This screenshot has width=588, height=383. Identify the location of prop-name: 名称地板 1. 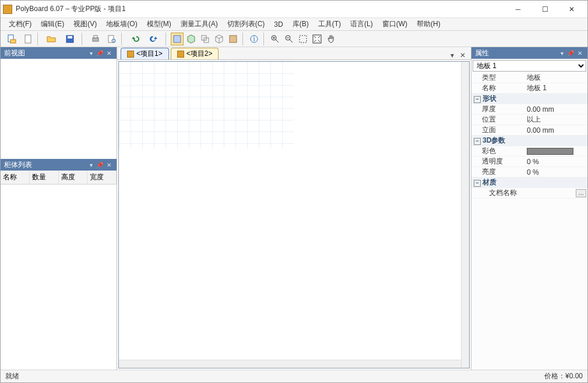
(529, 88).